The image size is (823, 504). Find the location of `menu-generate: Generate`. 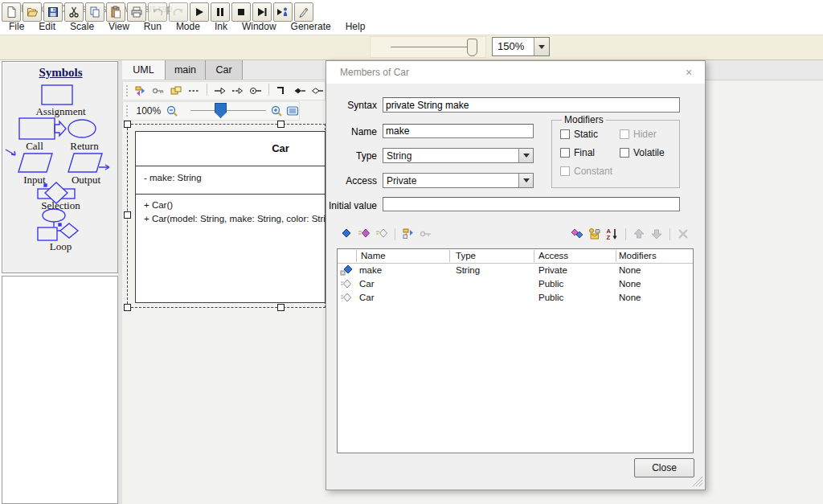

menu-generate: Generate is located at coordinates (311, 27).